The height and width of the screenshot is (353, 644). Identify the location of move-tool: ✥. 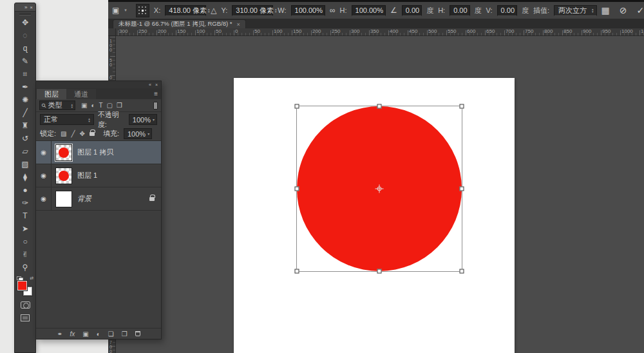
(25, 23).